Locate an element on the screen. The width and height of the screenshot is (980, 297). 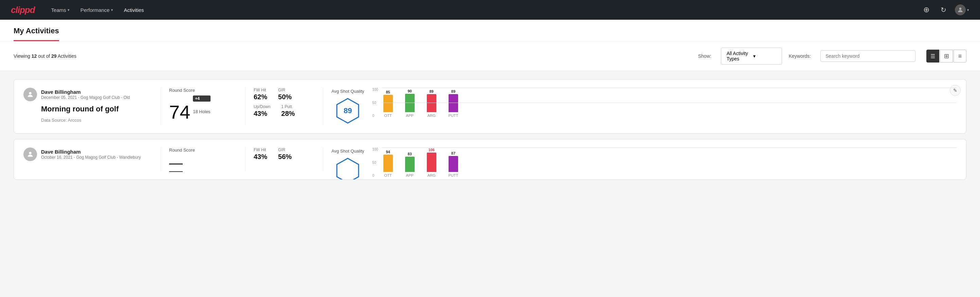
nav-activities-label: Activities is located at coordinates (134, 10).